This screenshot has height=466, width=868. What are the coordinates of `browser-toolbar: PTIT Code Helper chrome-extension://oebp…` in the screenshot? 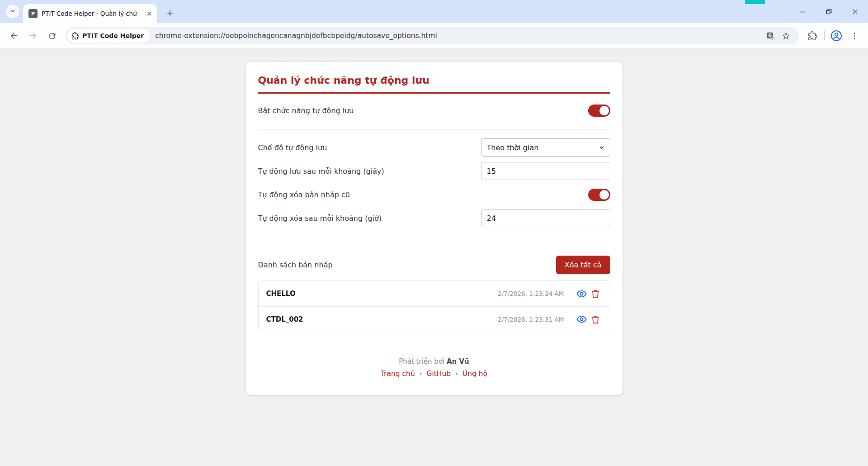 It's located at (434, 36).